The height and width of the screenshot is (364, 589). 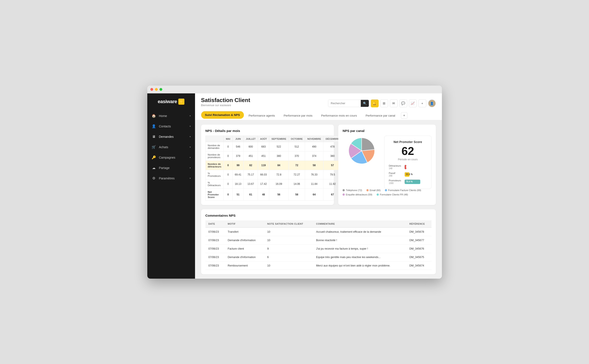 What do you see at coordinates (394, 104) in the screenshot?
I see `mail-button: ✉` at bounding box center [394, 104].